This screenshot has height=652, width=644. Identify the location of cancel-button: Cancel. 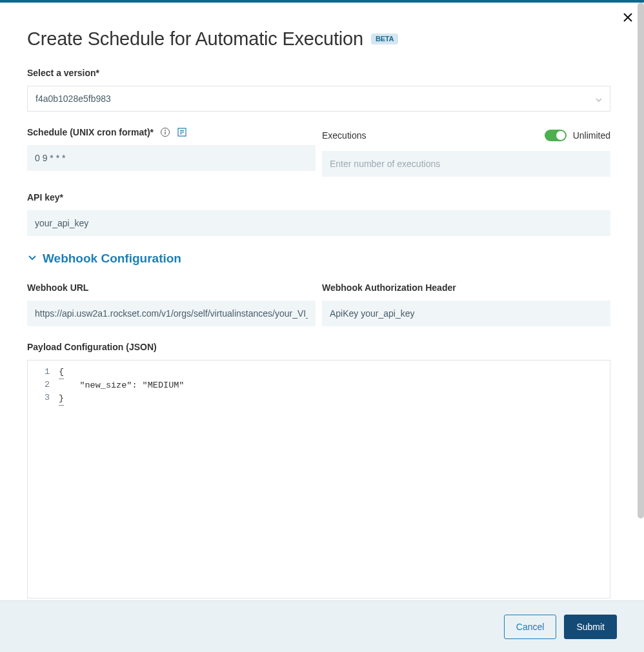
(530, 627).